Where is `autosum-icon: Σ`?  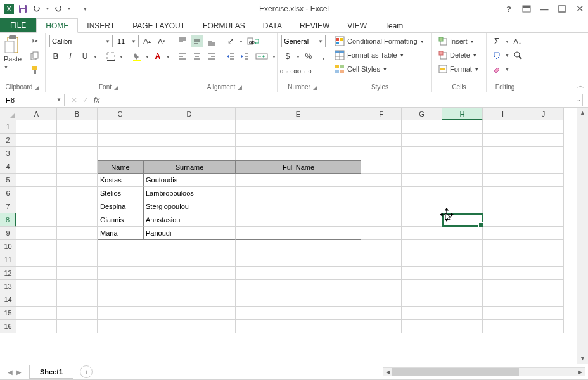
autosum-icon: Σ is located at coordinates (497, 41).